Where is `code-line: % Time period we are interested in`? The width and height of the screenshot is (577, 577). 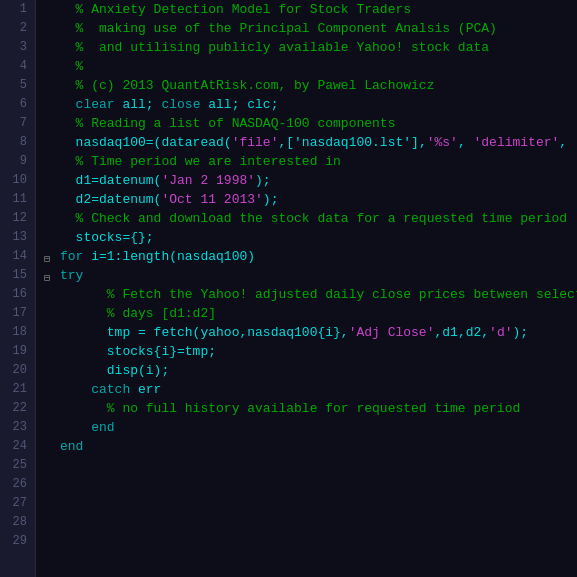
code-line: % Time period we are interested in is located at coordinates (306, 162).